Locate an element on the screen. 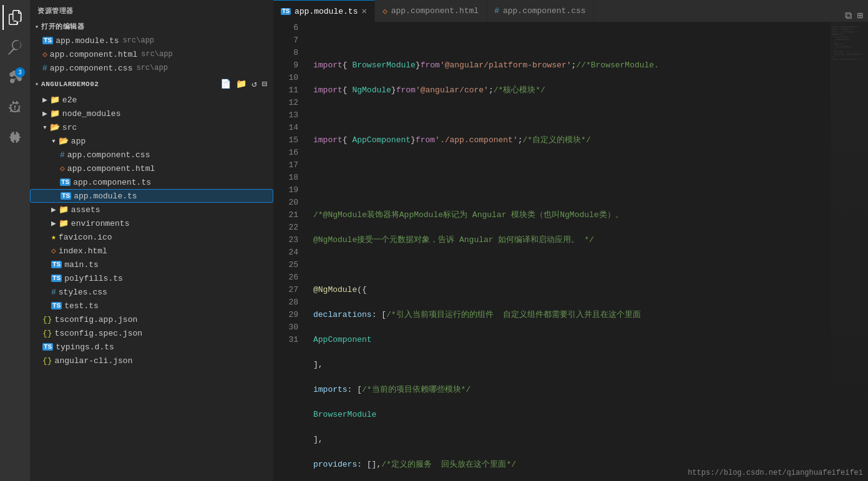  folder-src: ▾ 📂 src is located at coordinates (152, 127).